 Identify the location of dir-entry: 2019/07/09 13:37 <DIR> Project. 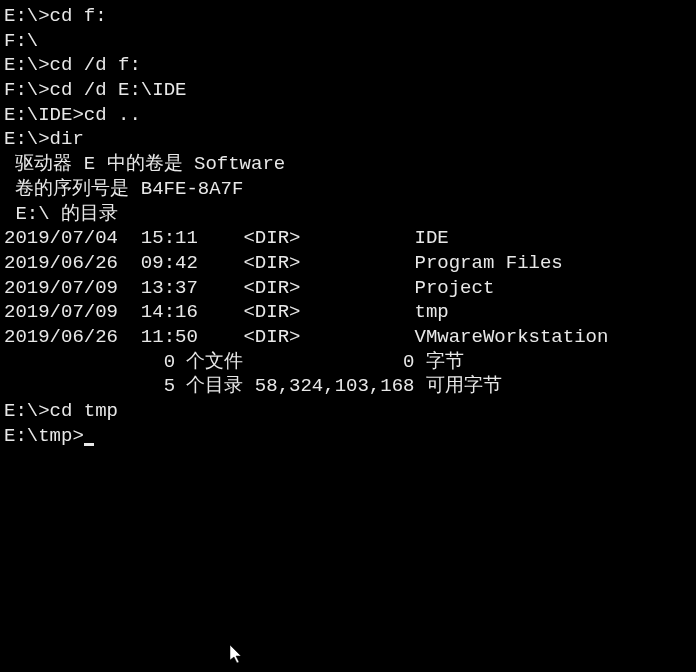
(348, 288).